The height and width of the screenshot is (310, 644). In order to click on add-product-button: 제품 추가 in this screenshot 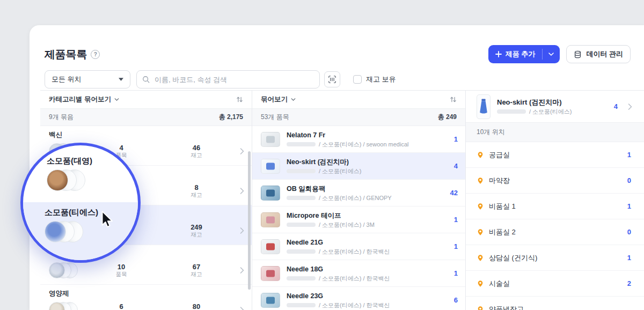, I will do `click(515, 54)`.